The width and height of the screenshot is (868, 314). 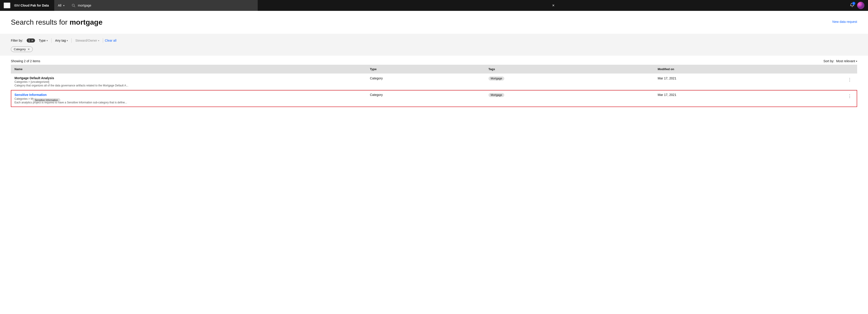 What do you see at coordinates (376, 78) in the screenshot?
I see `row1-type: Category` at bounding box center [376, 78].